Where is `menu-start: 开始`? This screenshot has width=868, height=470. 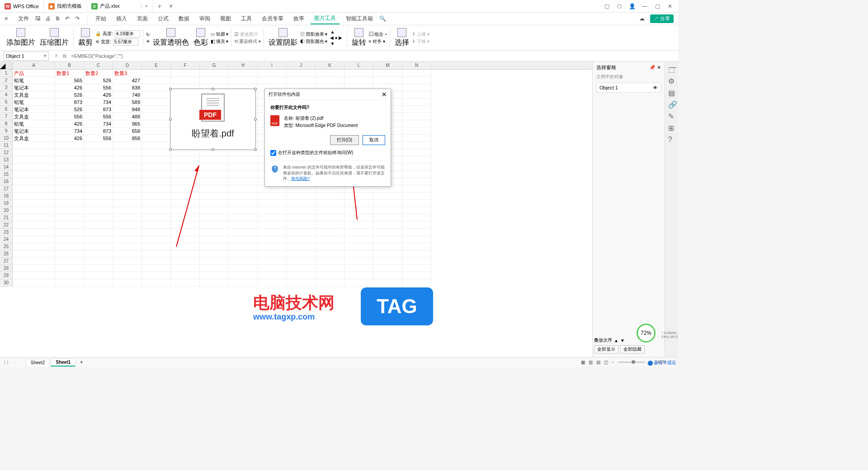
menu-start: 开始 is located at coordinates (101, 19).